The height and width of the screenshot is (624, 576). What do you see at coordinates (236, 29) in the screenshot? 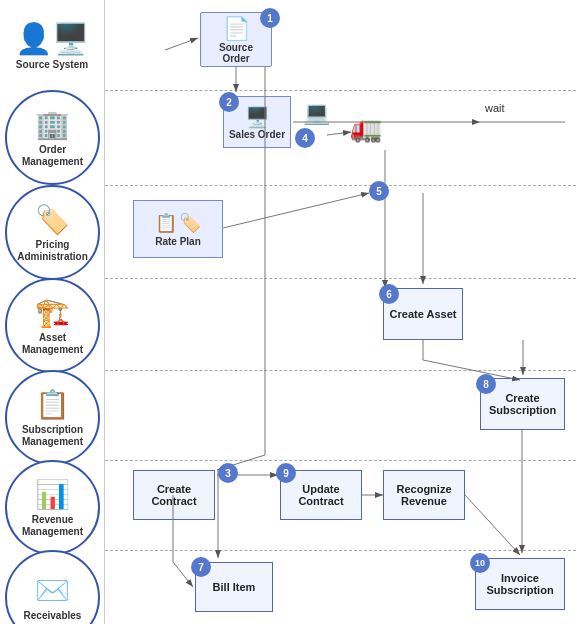
I see `source-order-icon: 📄` at bounding box center [236, 29].